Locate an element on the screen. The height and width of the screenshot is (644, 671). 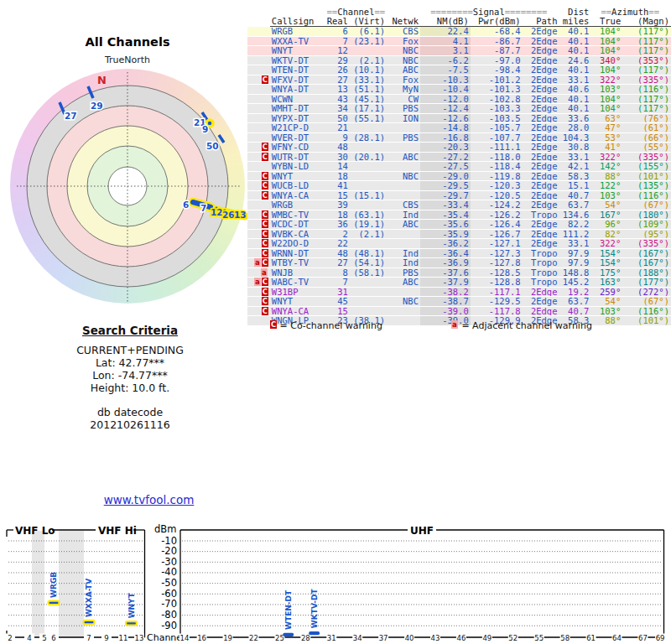
cell-az-true: 163° is located at coordinates (606, 283).